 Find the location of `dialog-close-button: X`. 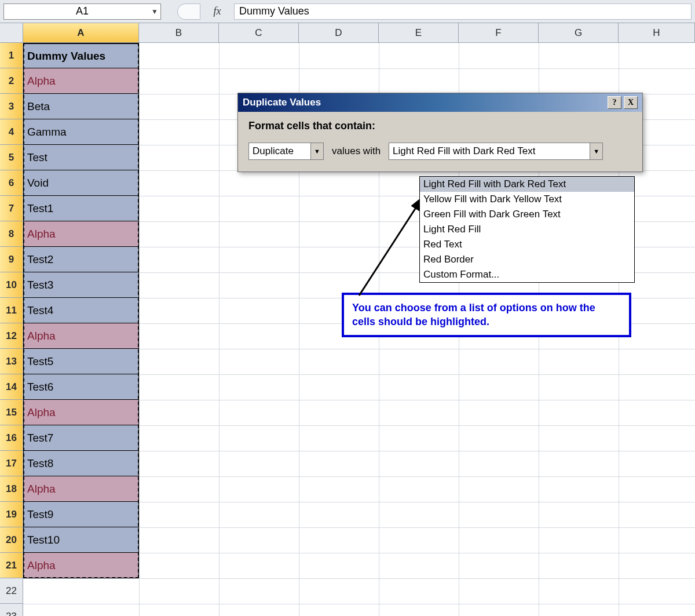

dialog-close-button: X is located at coordinates (631, 103).